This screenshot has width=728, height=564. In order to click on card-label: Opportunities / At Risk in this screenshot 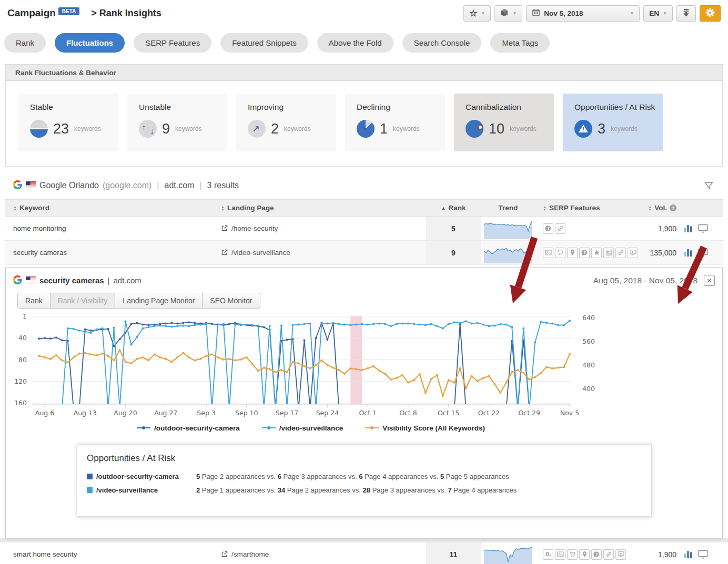, I will do `click(619, 107)`.